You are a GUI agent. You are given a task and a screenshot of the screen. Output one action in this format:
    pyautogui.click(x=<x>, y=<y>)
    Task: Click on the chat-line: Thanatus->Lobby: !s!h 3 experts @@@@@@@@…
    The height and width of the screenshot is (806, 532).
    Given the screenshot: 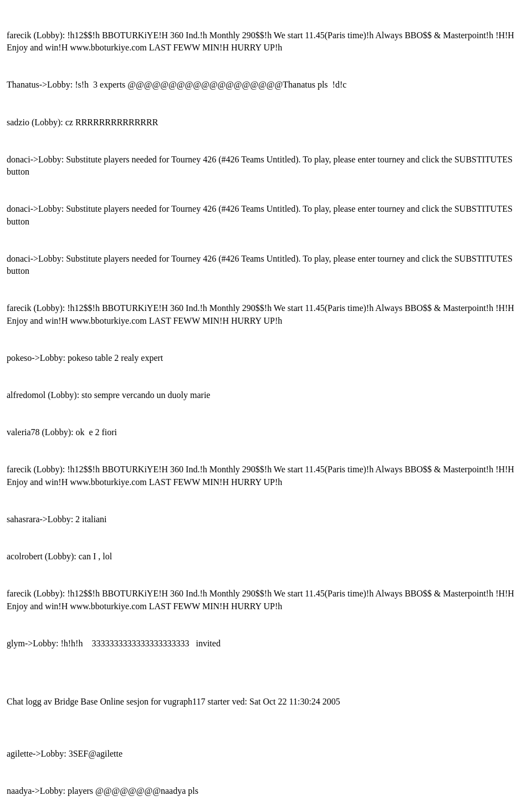 What is the action you would take?
    pyautogui.click(x=266, y=85)
    